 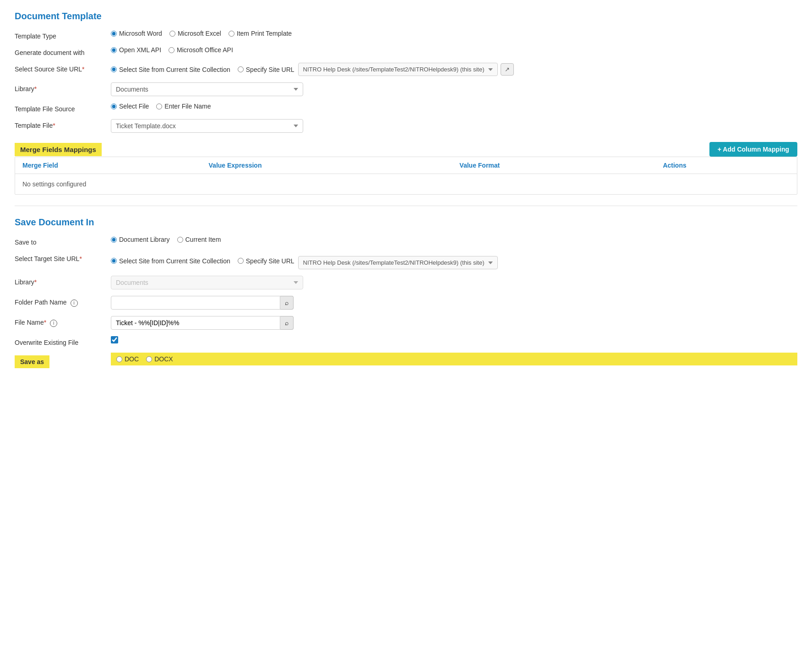 I want to click on source-site-url-dropdown-row: NITRO Help Desk (/sites/TemplateTest2/NI…, so click(x=406, y=70).